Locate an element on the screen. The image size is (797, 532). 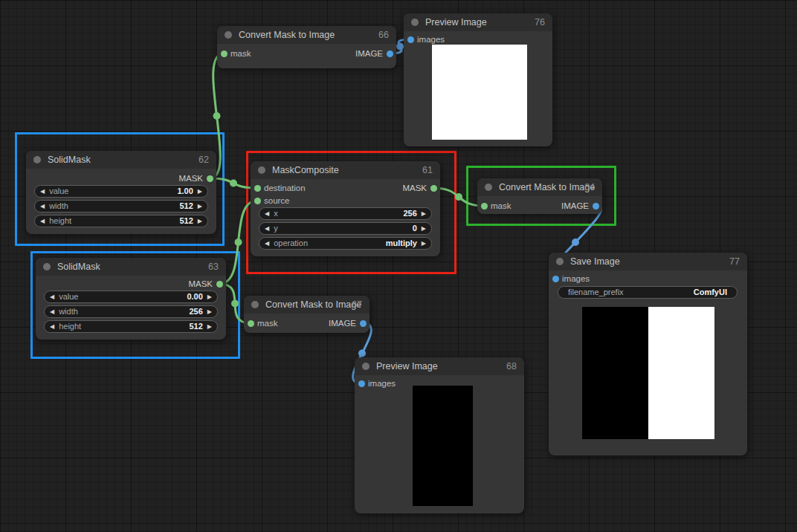
widget-label: value is located at coordinates (68, 296).